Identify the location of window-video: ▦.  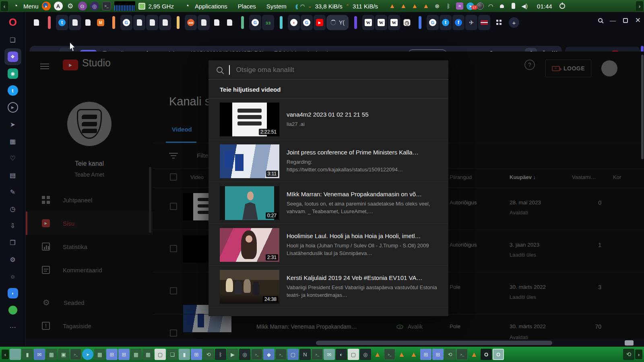
(52, 354).